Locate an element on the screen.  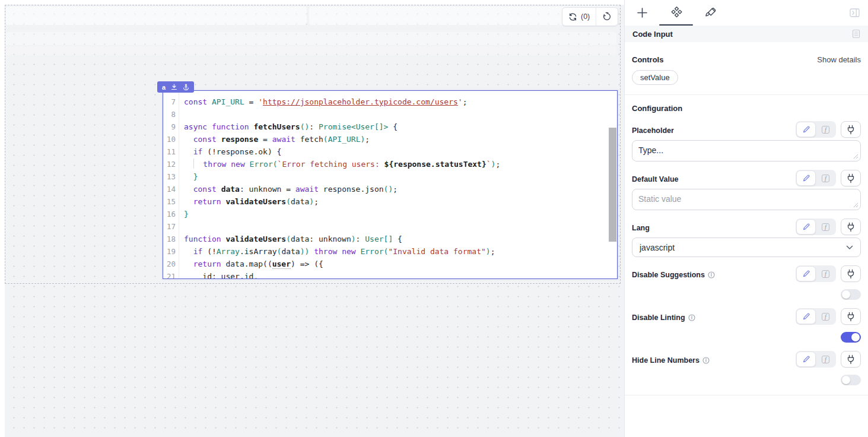
code-line: 19 if (!Array.isArray(data)) throw new E… is located at coordinates (390, 252).